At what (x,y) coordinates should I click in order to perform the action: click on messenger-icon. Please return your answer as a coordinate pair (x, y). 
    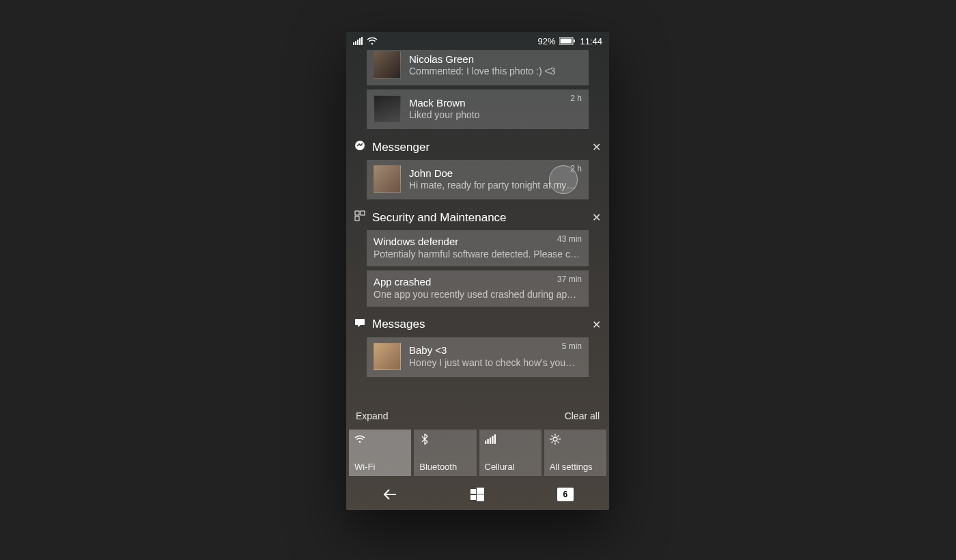
    Looking at the image, I should click on (360, 148).